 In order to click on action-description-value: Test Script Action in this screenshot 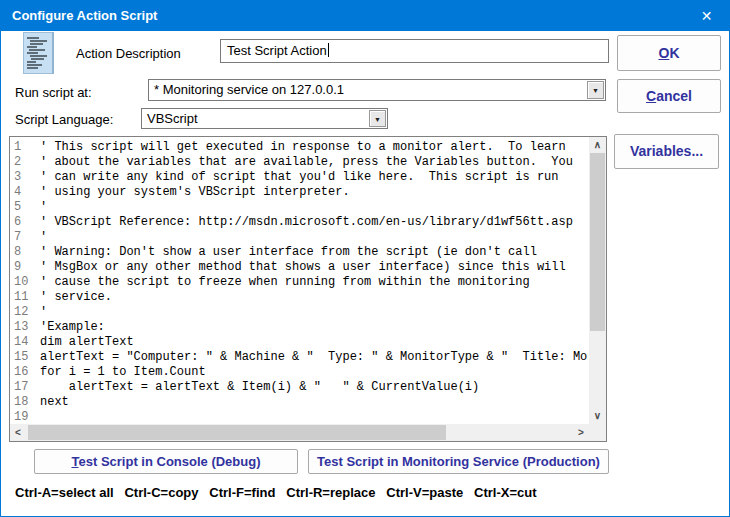, I will do `click(277, 50)`.